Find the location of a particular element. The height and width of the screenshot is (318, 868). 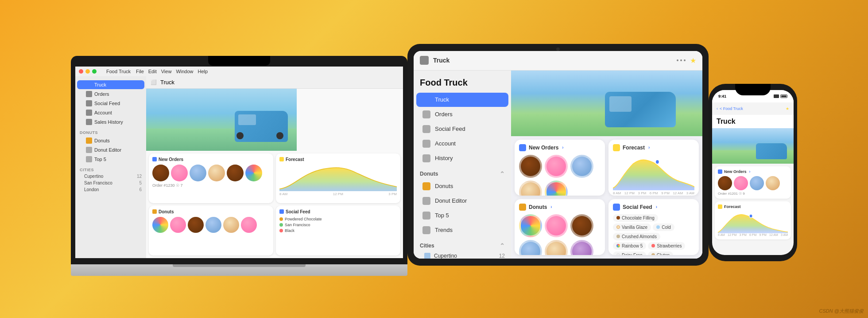

ipad-donuts-chevron: ⌃ is located at coordinates (502, 174).